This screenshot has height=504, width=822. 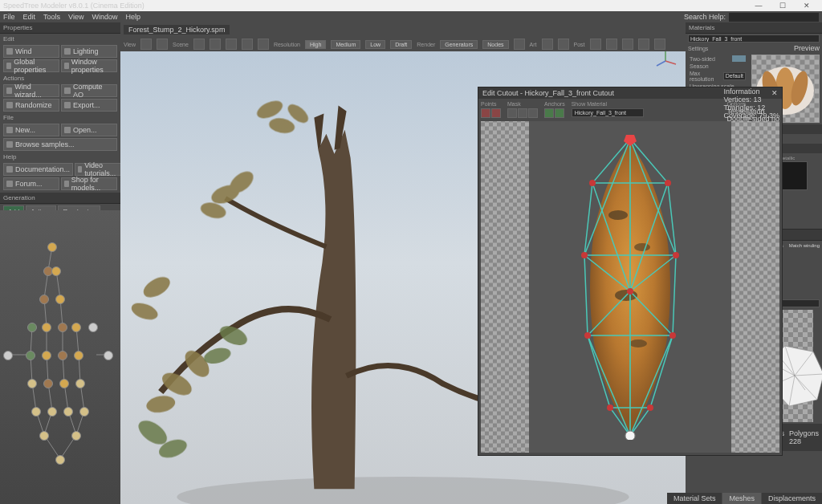 What do you see at coordinates (459, 45) in the screenshot?
I see `render-generators: Generators` at bounding box center [459, 45].